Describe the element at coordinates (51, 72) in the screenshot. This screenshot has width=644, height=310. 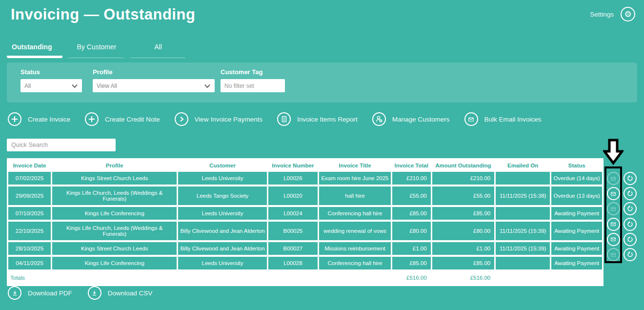
I see `status-filter-label: Status` at that location.